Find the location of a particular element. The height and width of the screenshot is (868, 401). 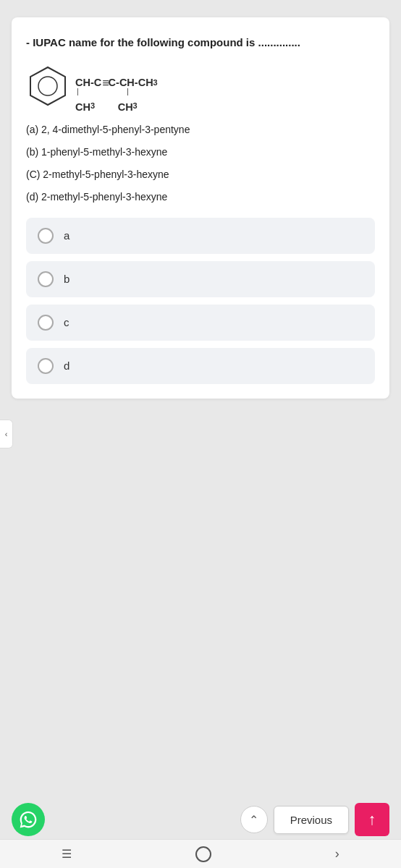

option-text-a: (a) 2, 4-dimethyl-5-phenyl-3-pentyne is located at coordinates (200, 130).